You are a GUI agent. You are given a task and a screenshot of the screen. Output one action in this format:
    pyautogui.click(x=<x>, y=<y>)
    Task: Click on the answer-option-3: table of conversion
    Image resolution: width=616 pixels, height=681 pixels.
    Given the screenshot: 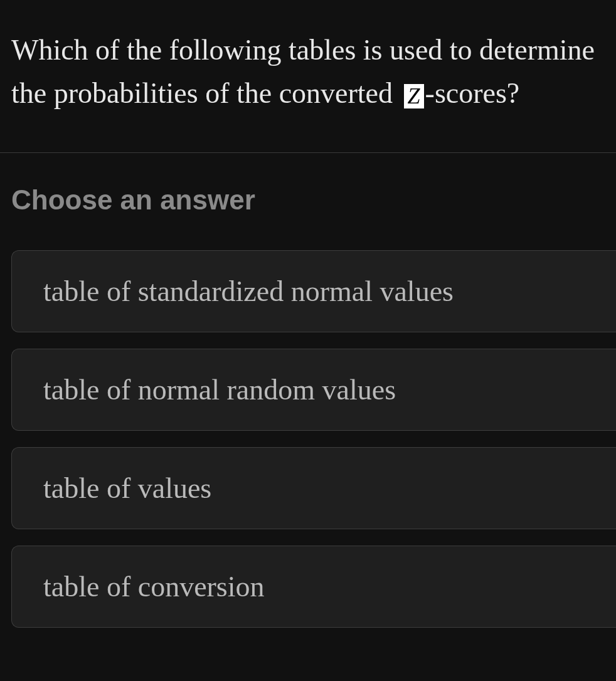 What is the action you would take?
    pyautogui.click(x=314, y=587)
    